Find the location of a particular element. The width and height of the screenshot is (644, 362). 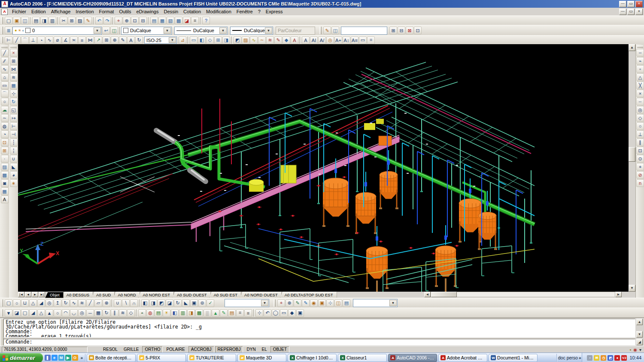

sketch-pen-icon: ✎ is located at coordinates (298, 303).